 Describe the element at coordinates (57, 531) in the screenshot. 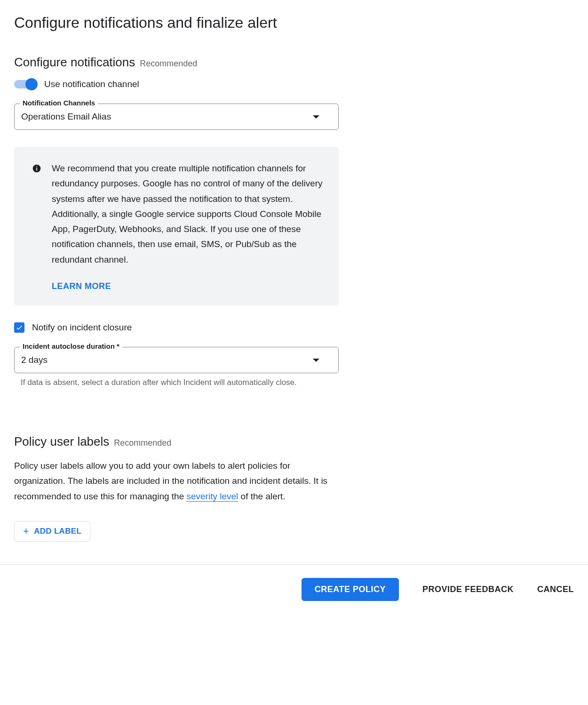

I see `add-label-text: ADD LABEL` at that location.